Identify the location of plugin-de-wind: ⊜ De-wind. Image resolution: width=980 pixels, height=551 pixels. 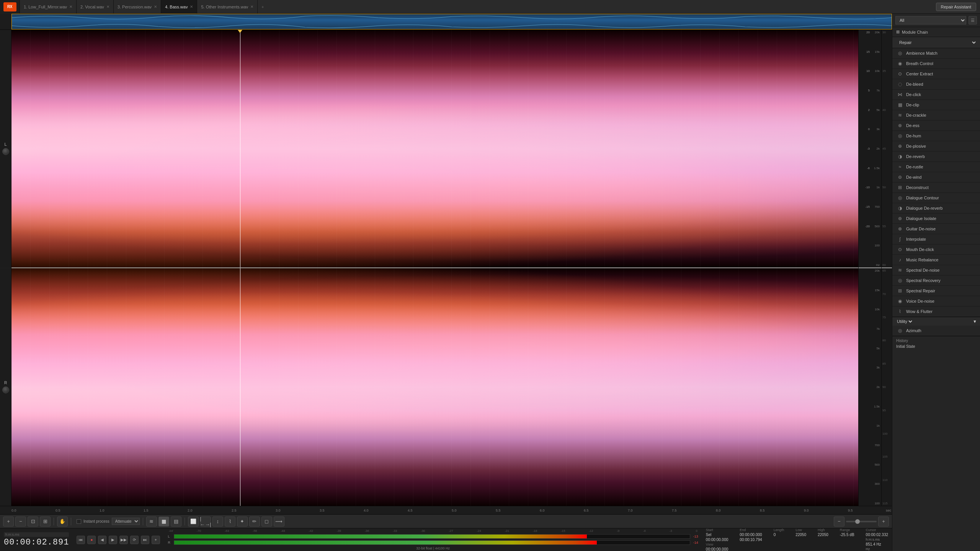
(936, 178).